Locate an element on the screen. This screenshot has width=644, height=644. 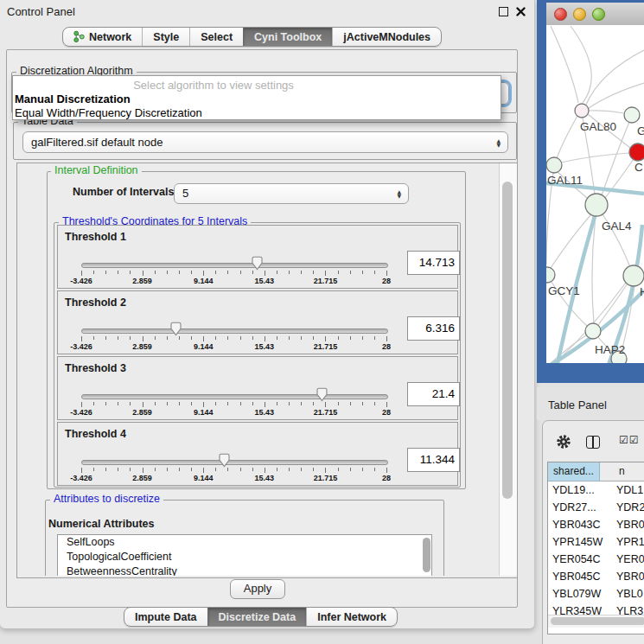
table-row: YDR27...YDR2 is located at coordinates (596, 507).